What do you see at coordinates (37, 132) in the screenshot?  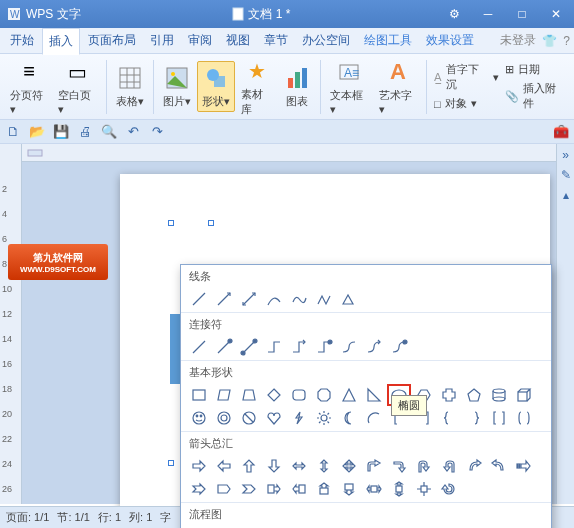 I see `open-icon: 📂` at bounding box center [37, 132].